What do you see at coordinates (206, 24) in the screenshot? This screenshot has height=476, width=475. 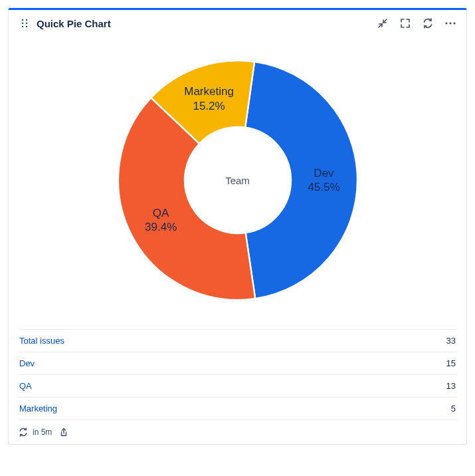 I see `widget-title: Quick Pie Chart` at bounding box center [206, 24].